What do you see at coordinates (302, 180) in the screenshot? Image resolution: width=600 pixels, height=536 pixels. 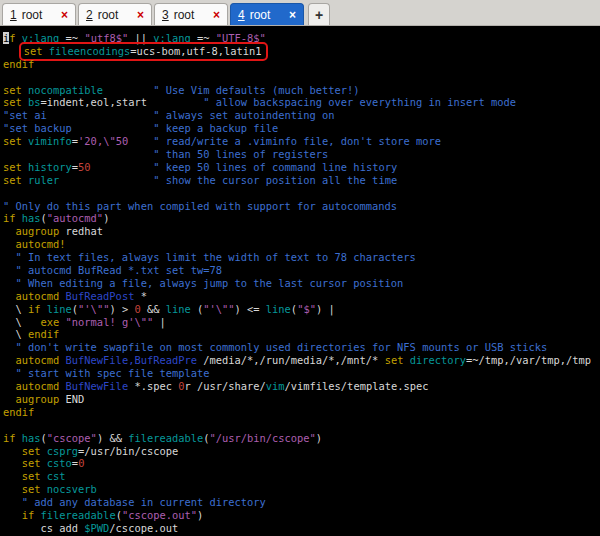 I see `code-line: set ruler " show the cursor position all…` at bounding box center [302, 180].